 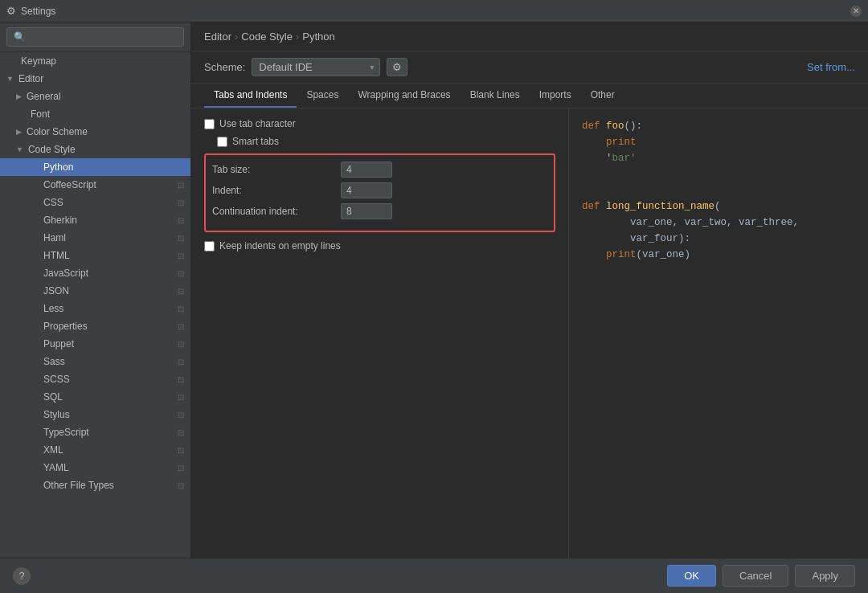 What do you see at coordinates (95, 114) in the screenshot?
I see `sidebar-item-font: Font` at bounding box center [95, 114].